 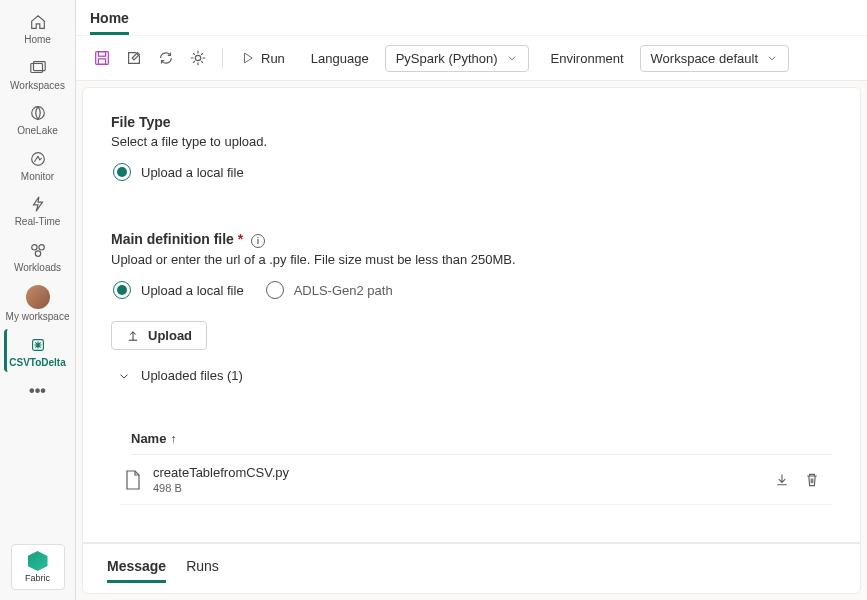 What do you see at coordinates (472, 58) in the screenshot?
I see `toolbar: Run Language PySpark (Python) Environmen…` at bounding box center [472, 58].